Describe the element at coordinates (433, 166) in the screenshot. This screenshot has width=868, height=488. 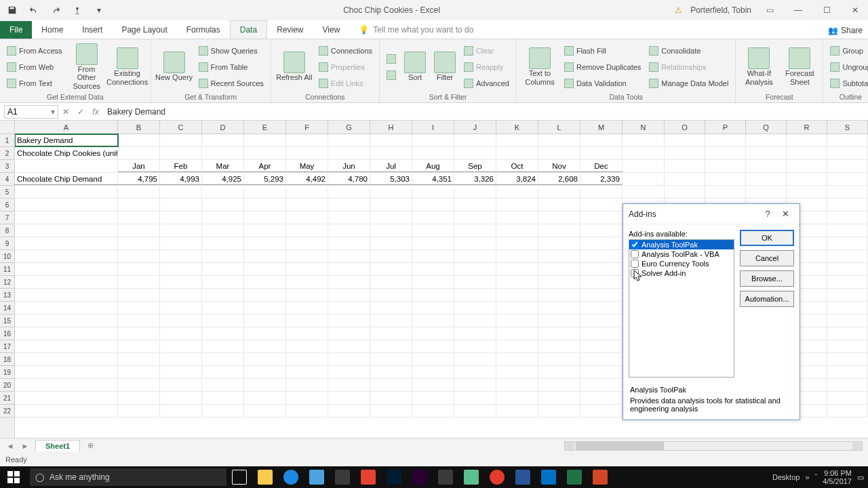
I see `cell: Aug` at that location.